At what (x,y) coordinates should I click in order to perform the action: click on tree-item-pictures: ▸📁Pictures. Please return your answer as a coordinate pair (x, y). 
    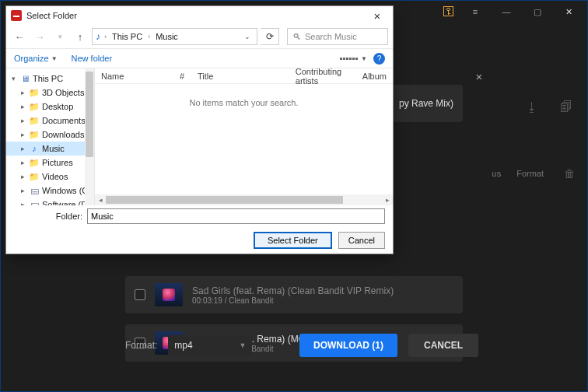
    Looking at the image, I should click on (50, 163).